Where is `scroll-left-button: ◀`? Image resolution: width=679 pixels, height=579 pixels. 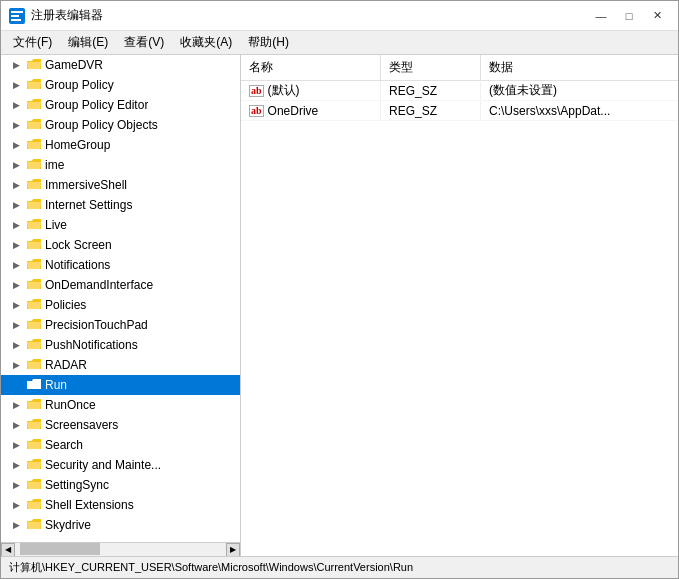 scroll-left-button: ◀ is located at coordinates (8, 550).